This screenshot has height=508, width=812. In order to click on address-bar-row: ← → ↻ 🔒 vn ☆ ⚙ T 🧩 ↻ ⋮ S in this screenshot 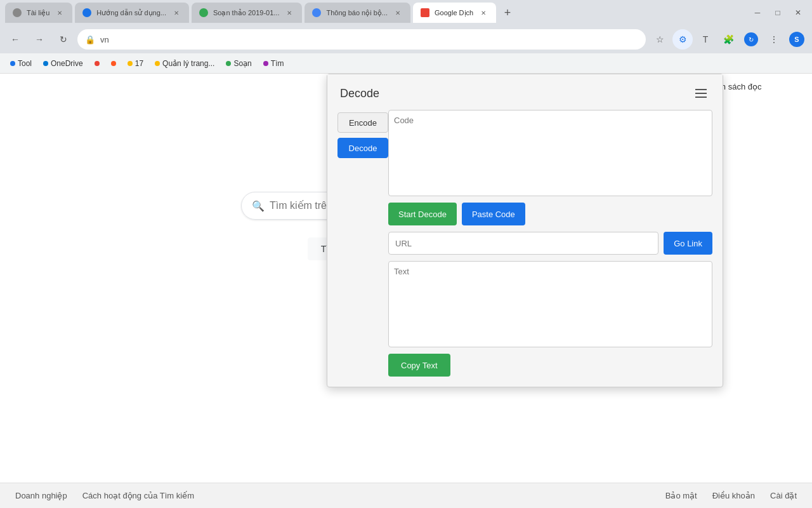, I will do `click(406, 39)`.